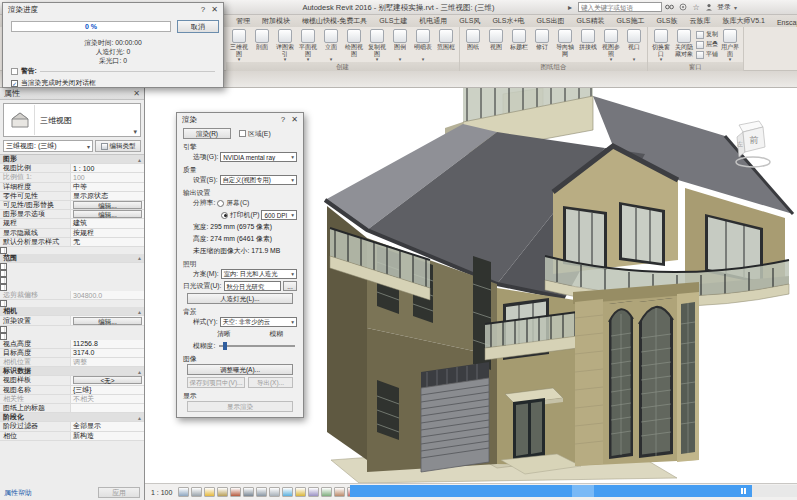 The width and height of the screenshot is (797, 500). What do you see at coordinates (591, 21) in the screenshot?
I see `ribbon-tab-GLS精装: GLS精装` at bounding box center [591, 21].